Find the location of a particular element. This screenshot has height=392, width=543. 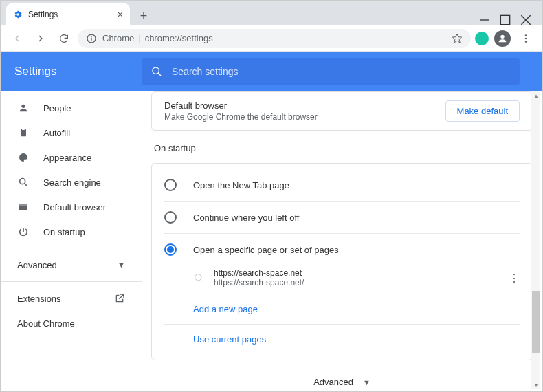

sidebar-item-appearance: Appearance is located at coordinates (71, 157).